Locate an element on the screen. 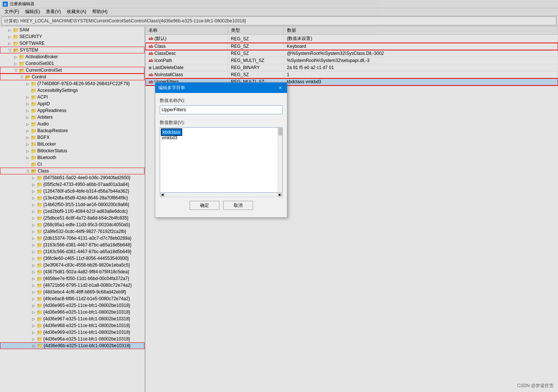 This screenshot has width=558, height=392. tree-item-controlset001: ▷ 📁 ControlSet001 is located at coordinates (72, 63).